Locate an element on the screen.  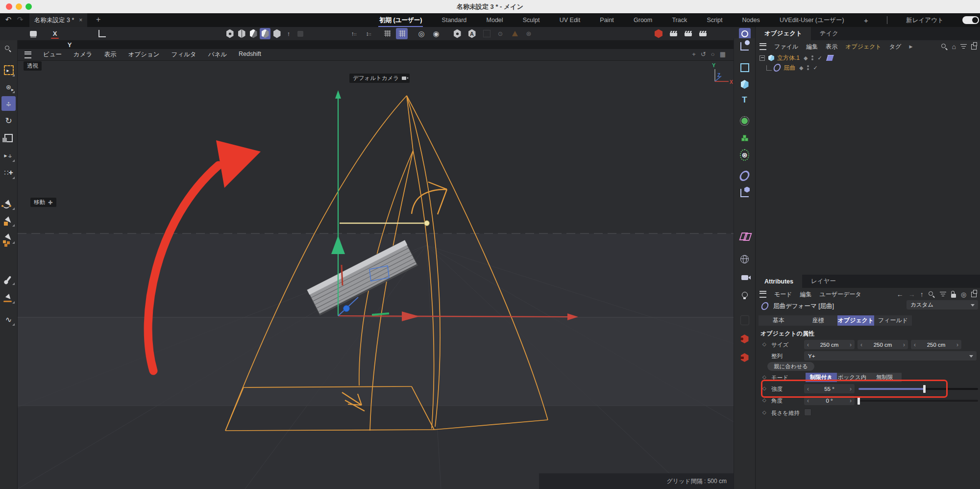
gear-icon: ⊛ is located at coordinates (529, 33).